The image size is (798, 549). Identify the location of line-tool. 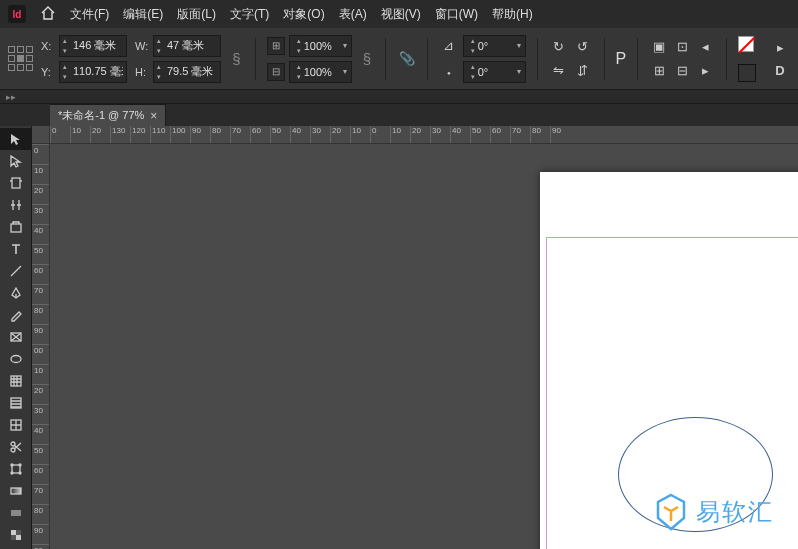
(16, 271).